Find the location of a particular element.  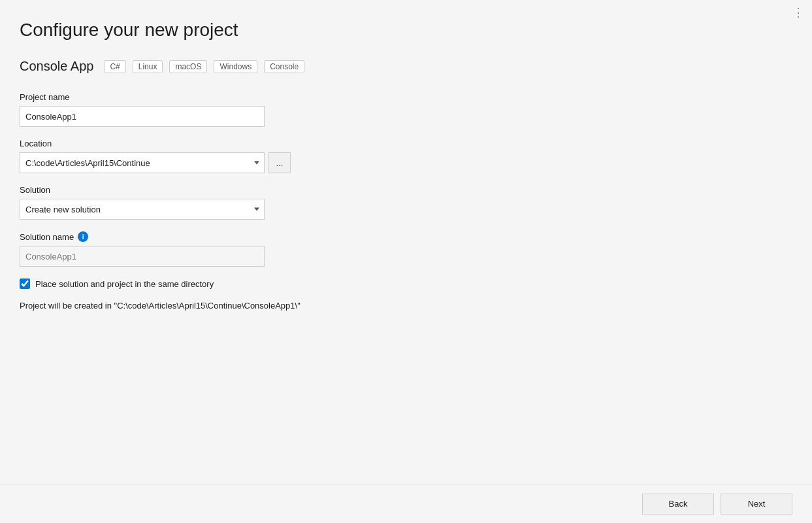

checkbox-row: Place solution and project in the same d… is located at coordinates (406, 284).